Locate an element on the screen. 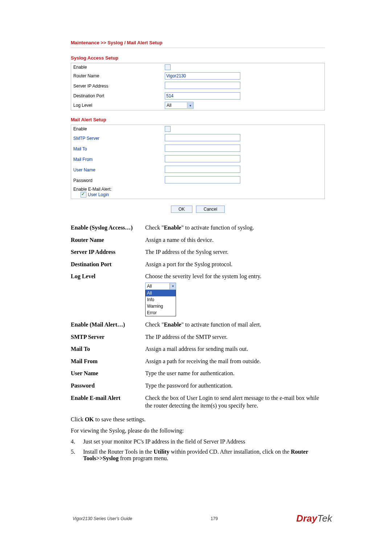 This screenshot has width=392, height=555. def-text: Assign a path for receiving the mail fro… is located at coordinates (235, 361).